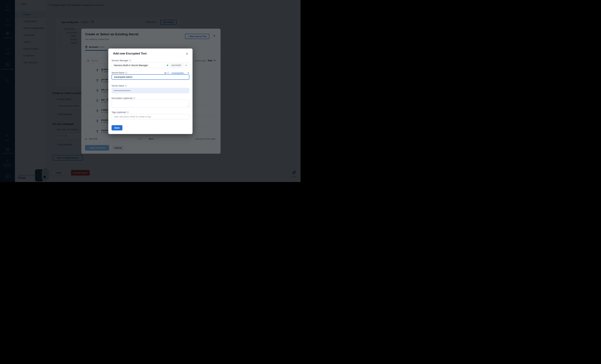 The image size is (601, 364). What do you see at coordinates (7, 6) in the screenshot?
I see `home-icon` at bounding box center [7, 6].